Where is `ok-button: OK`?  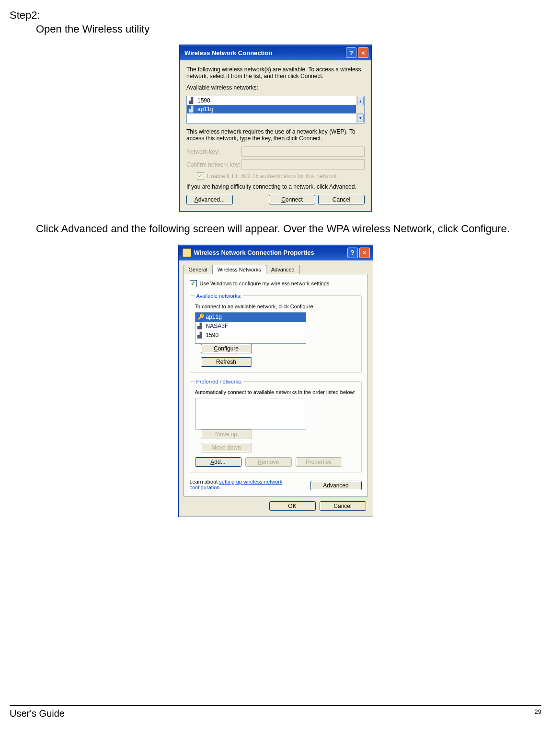
ok-button: OK is located at coordinates (292, 506).